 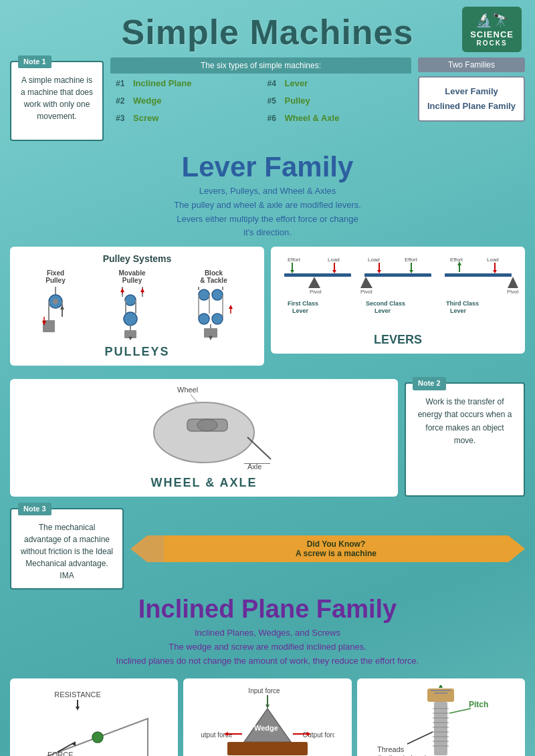 What do you see at coordinates (214, 277) in the screenshot?
I see `block-tackle-label: Block& Tackle` at bounding box center [214, 277].